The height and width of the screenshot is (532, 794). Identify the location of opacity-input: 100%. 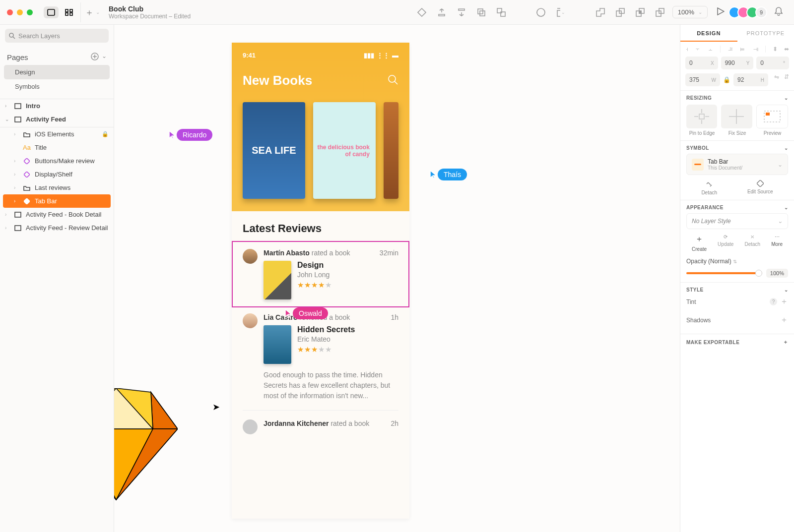
(777, 273).